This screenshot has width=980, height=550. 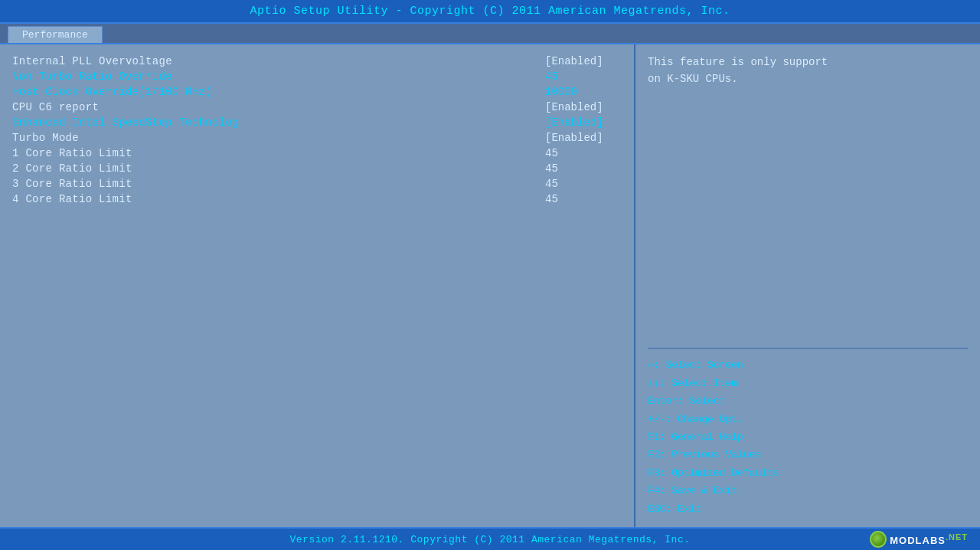 I want to click on shortcut-list: ↔: Select Screen ↑↓: Select Item Enter: …, so click(x=808, y=437).